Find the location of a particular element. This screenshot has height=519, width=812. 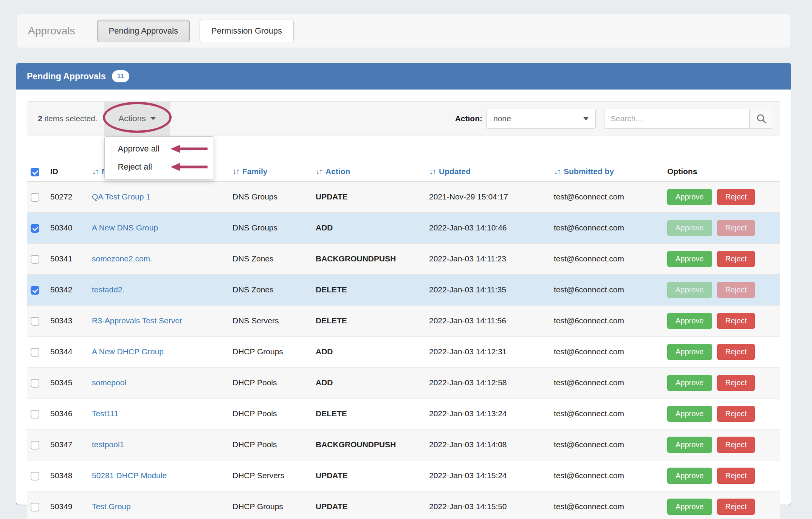

row-name-link: QA Test Group 1 is located at coordinates (121, 196).